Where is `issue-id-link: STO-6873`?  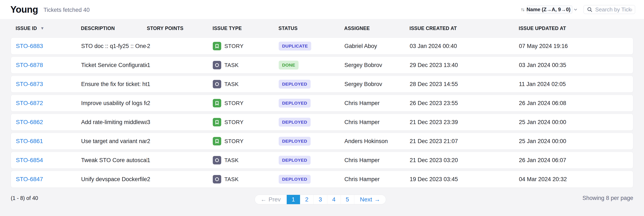 issue-id-link: STO-6873 is located at coordinates (48, 84).